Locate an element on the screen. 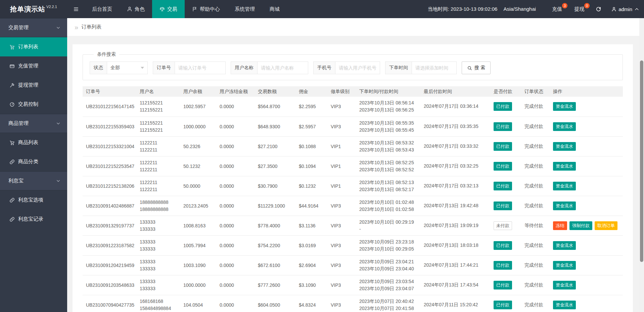  filter-input-order-time is located at coordinates (434, 68).